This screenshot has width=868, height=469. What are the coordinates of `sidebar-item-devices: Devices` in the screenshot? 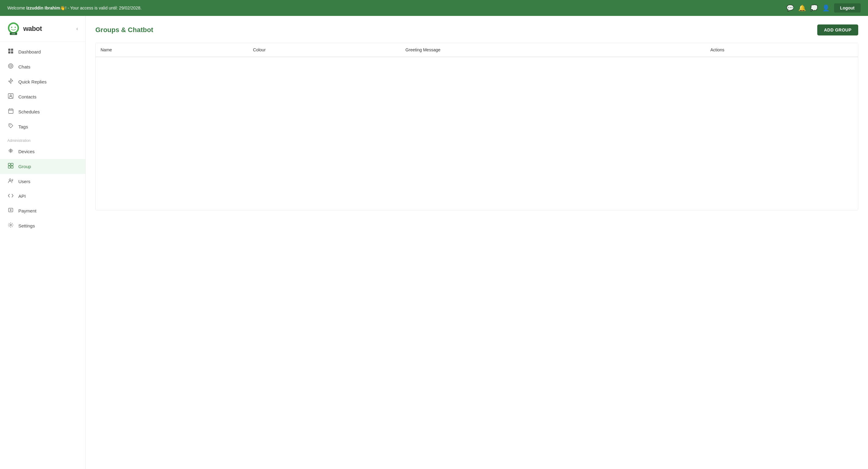 It's located at (42, 152).